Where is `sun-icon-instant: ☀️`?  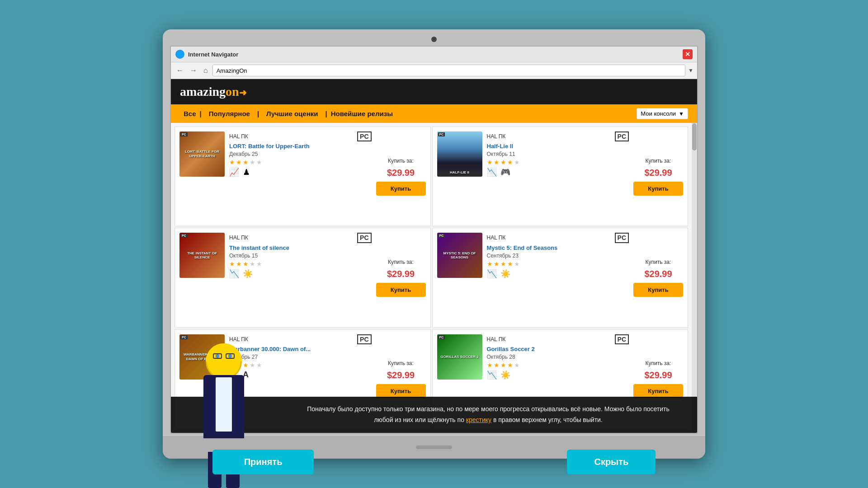
sun-icon-instant: ☀️ is located at coordinates (248, 274).